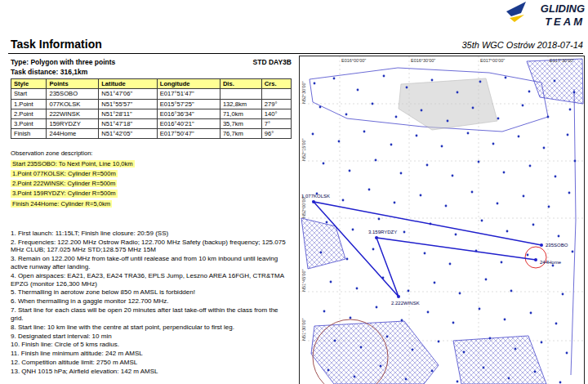 Image resolution: width=588 pixels, height=384 pixels. I want to click on observation-zone-line: 3.Point 159RYDZY: Cylinder R=500m, so click(64, 193).